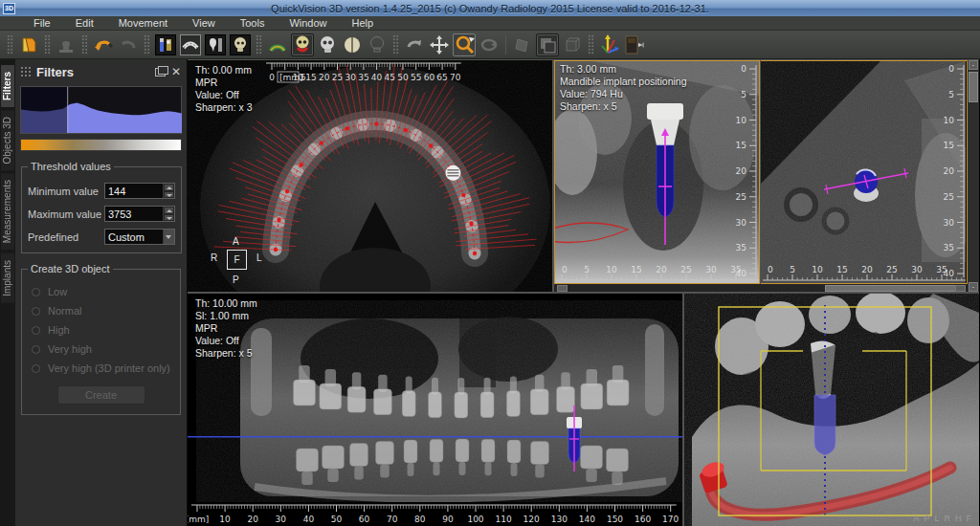 This screenshot has height=526, width=980. I want to click on orientation-buttons: A P L R H F, so click(942, 518).